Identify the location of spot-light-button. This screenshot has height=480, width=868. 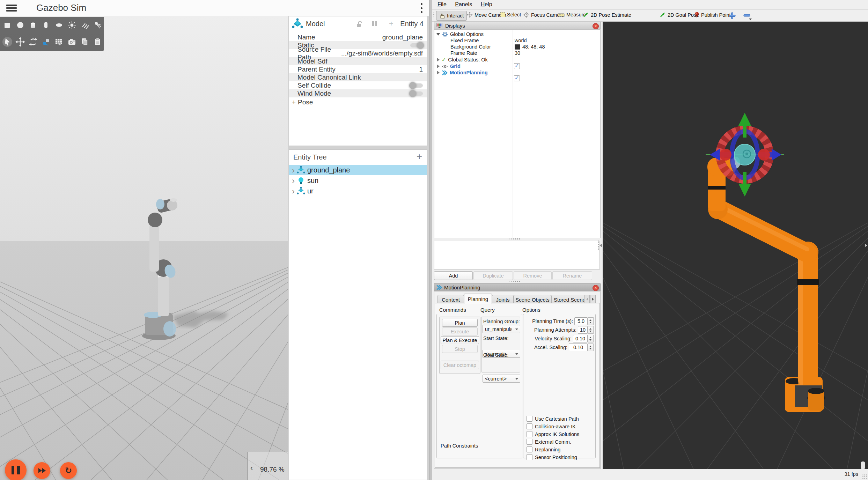
(98, 25).